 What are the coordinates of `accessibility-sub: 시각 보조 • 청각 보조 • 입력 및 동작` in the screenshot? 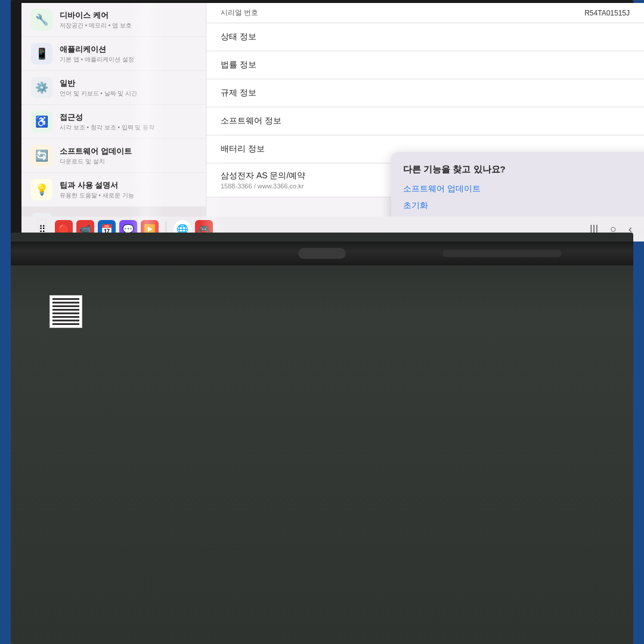 It's located at (128, 128).